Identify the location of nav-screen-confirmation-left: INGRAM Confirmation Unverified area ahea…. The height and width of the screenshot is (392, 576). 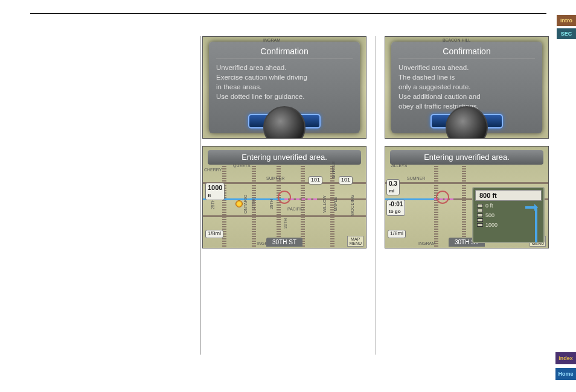
(284, 87).